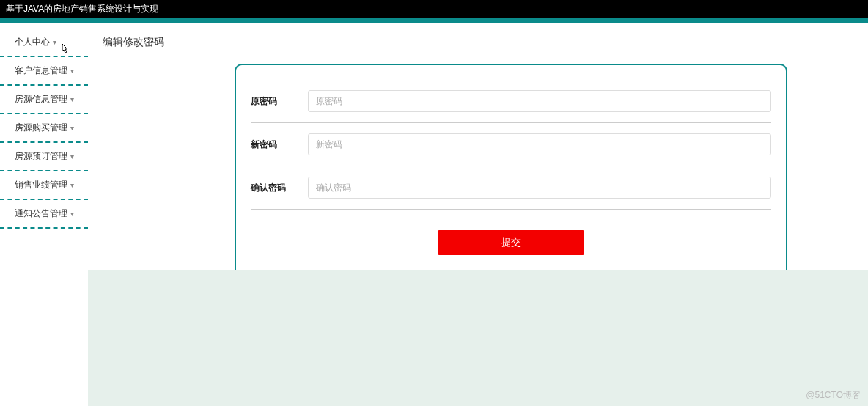 The image size is (868, 406). What do you see at coordinates (833, 396) in the screenshot?
I see `watermark: @51CTO博客` at bounding box center [833, 396].